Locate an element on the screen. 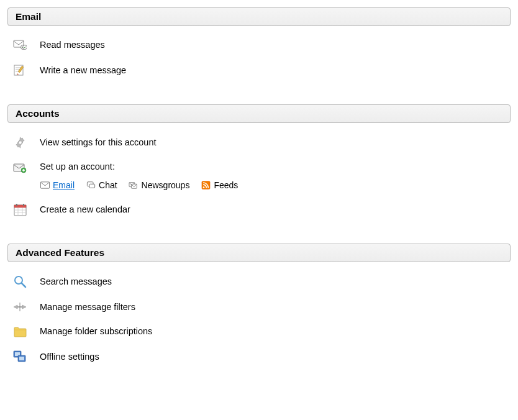  row-setup-label: Set up an account: is located at coordinates (77, 167).